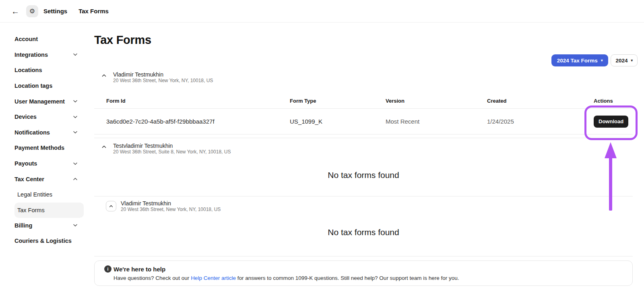 The width and height of the screenshot is (644, 302). I want to click on year-select-value: 2024, so click(621, 60).